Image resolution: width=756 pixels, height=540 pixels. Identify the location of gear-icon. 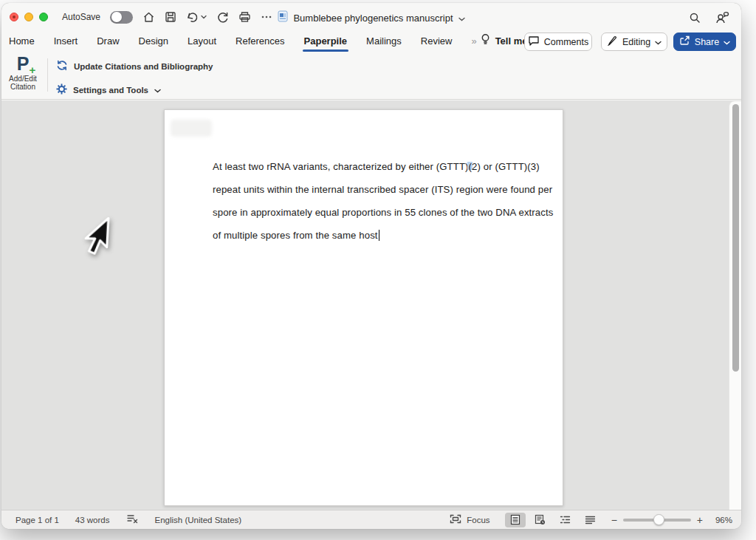
(62, 90).